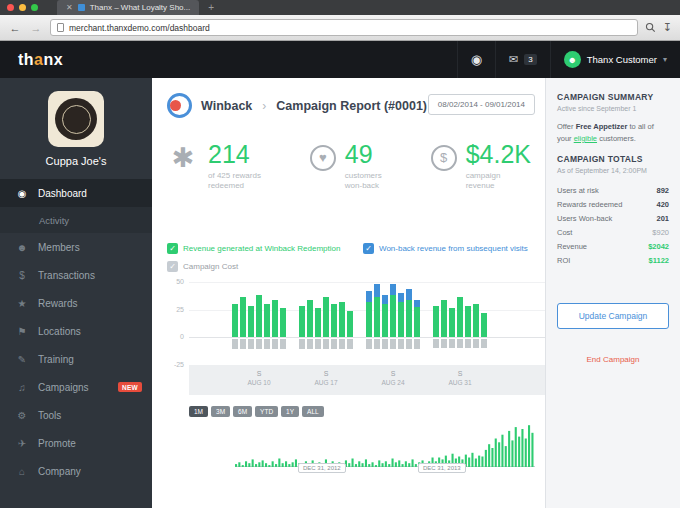 The height and width of the screenshot is (508, 680). I want to click on help-icon: ◉, so click(476, 60).